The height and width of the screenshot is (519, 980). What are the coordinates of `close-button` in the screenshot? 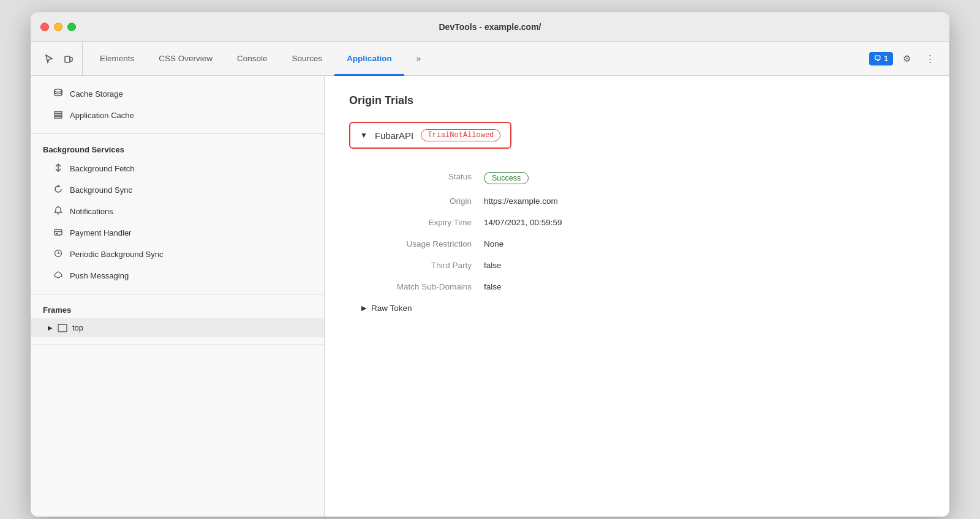 It's located at (45, 27).